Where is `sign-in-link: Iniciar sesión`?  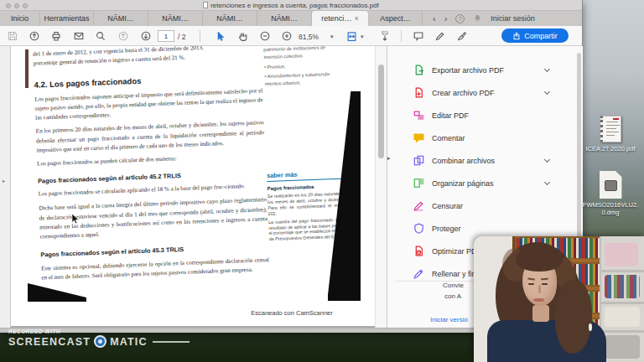
sign-in-link: Iniciar sesión is located at coordinates (513, 18).